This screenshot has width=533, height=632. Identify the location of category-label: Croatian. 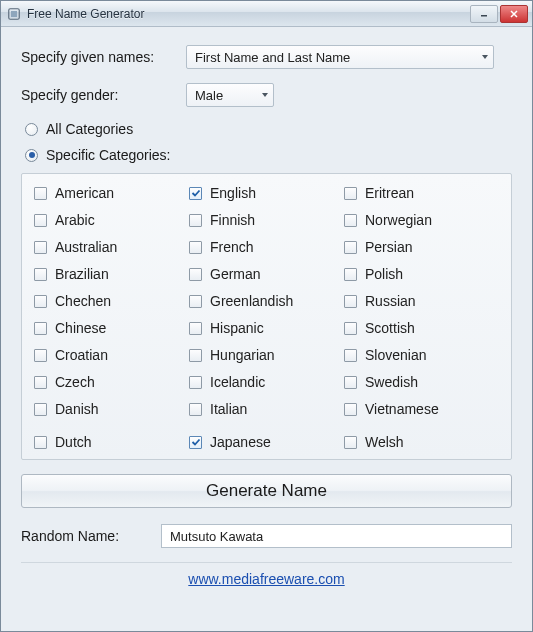
(82, 355).